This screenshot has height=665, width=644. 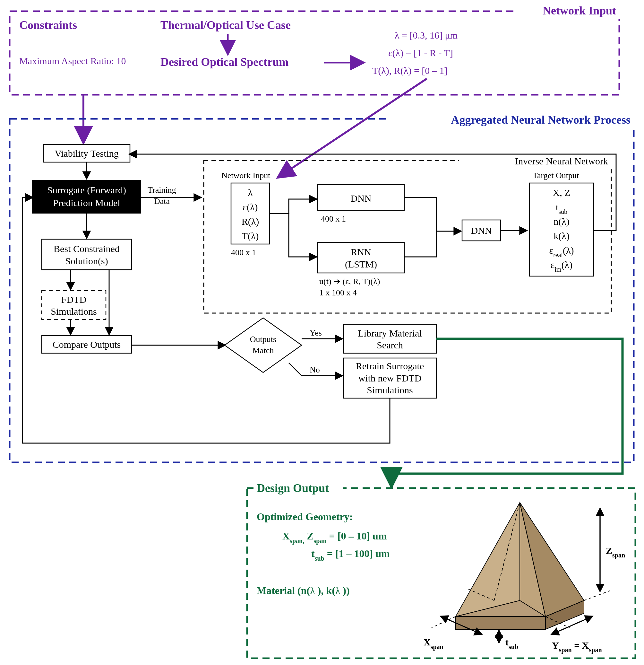 What do you see at coordinates (303, 590) in the screenshot?
I see `material-label: Material (n(λ ), k(λ ))` at bounding box center [303, 590].